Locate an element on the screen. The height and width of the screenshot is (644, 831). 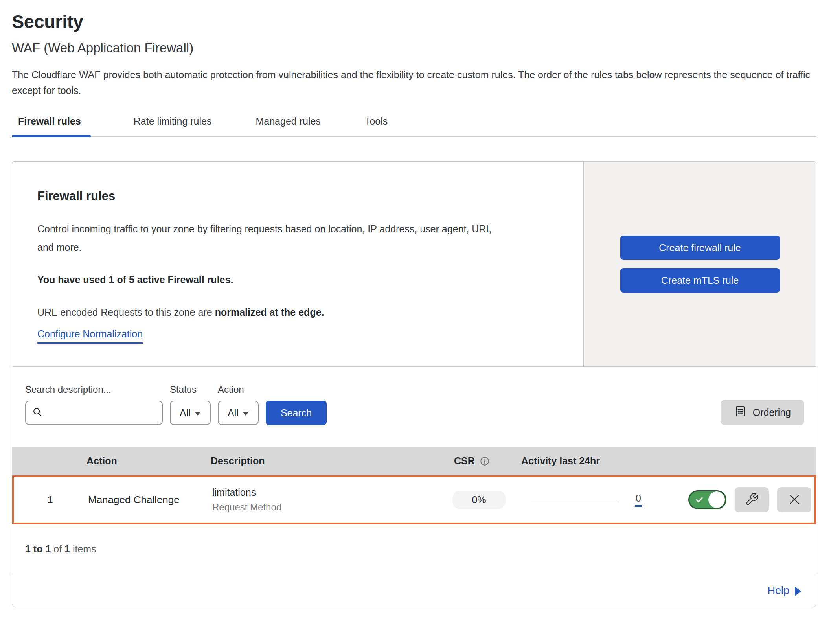
card-heading: Firewall rules is located at coordinates (303, 196).